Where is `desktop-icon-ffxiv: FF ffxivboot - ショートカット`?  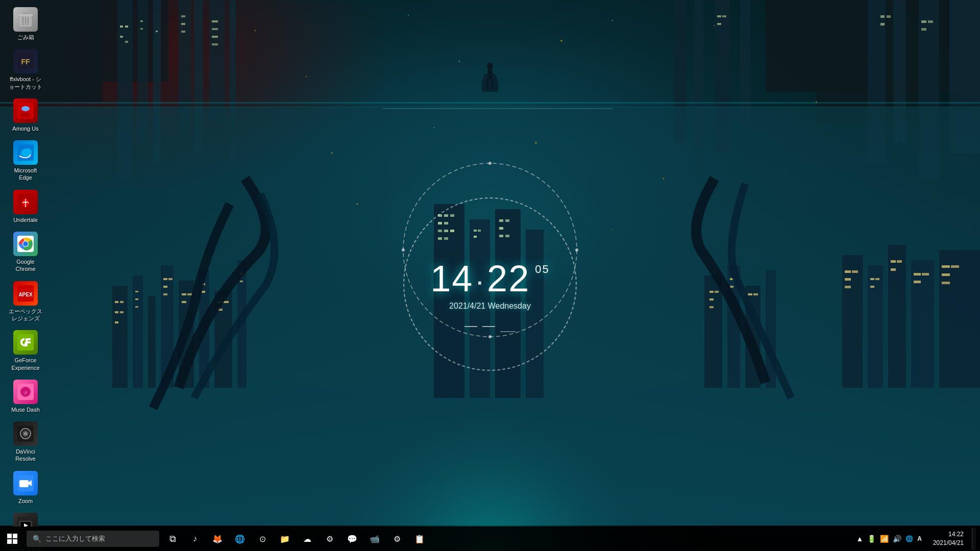 desktop-icon-ffxiv: FF ffxivboot - ショートカット is located at coordinates (26, 69).